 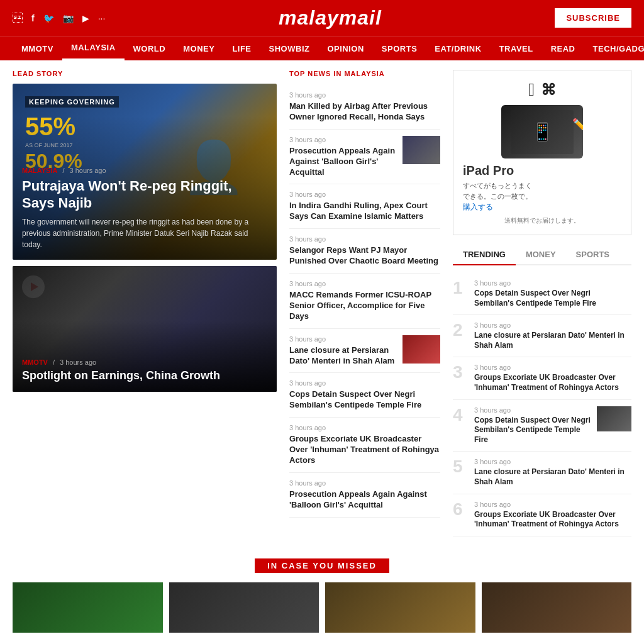 What do you see at coordinates (484, 255) in the screenshot?
I see `tab-trending: TRENDING` at bounding box center [484, 255].